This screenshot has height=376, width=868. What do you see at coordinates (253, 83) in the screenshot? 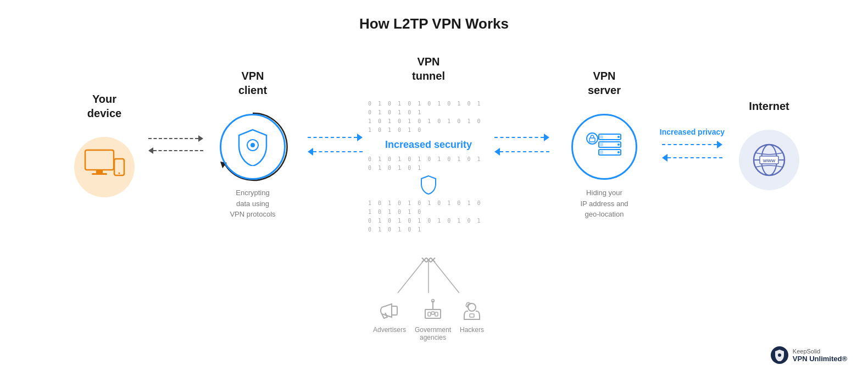
I see `vpn-client-label: VPNclient` at bounding box center [253, 83].